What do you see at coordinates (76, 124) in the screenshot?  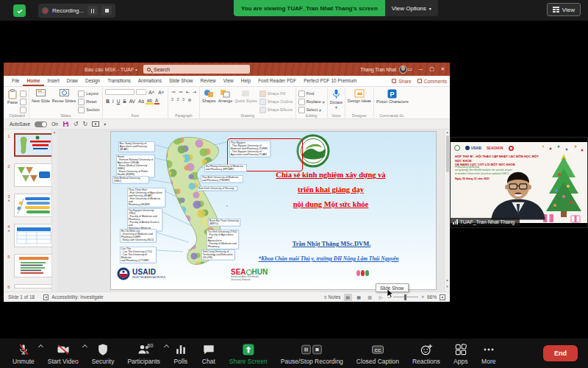 I see `undo-button: ↺` at bounding box center [76, 124].